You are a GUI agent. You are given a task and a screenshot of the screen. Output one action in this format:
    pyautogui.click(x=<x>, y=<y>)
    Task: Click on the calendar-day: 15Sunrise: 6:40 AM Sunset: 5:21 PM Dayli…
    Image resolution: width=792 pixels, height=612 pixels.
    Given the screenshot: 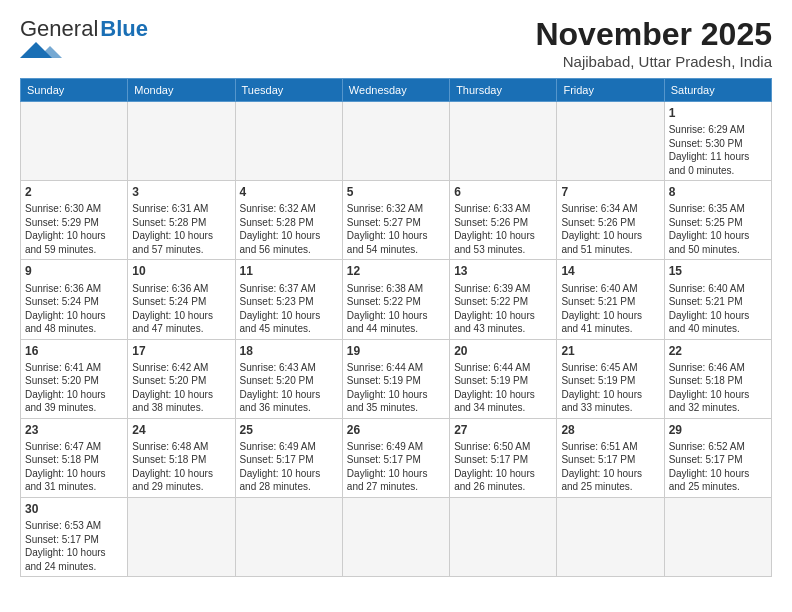 What is the action you would take?
    pyautogui.click(x=718, y=300)
    